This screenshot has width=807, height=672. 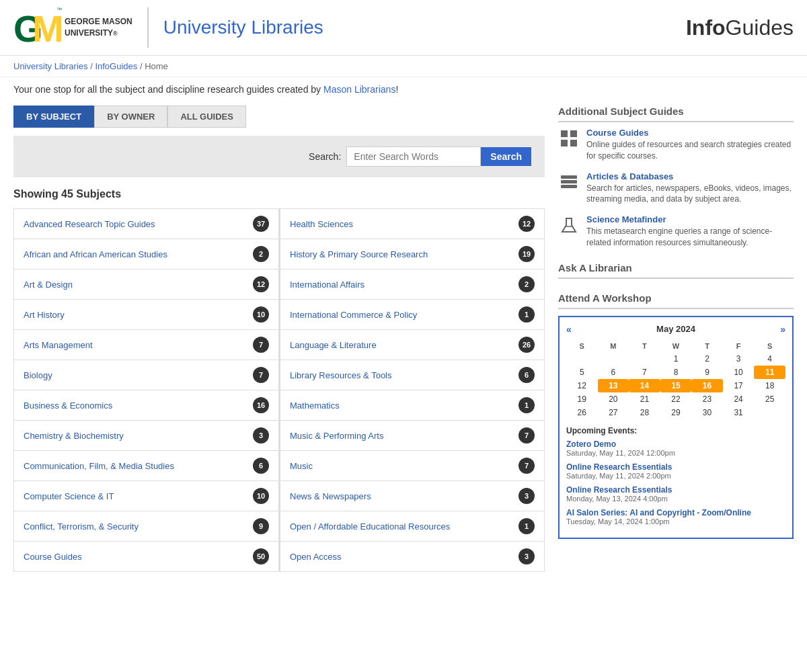 I want to click on list-item: Open / Affordable Educational Resources1, so click(x=412, y=527).